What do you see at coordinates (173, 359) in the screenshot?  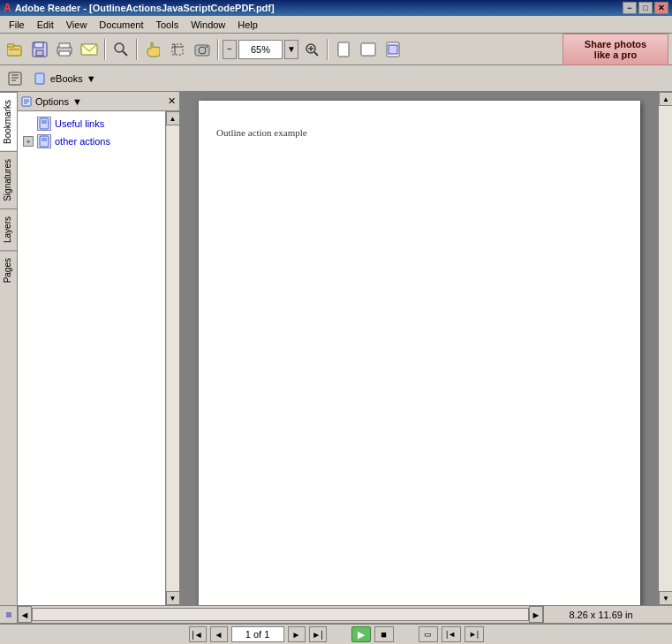 I see `panel-scroll-track` at bounding box center [173, 359].